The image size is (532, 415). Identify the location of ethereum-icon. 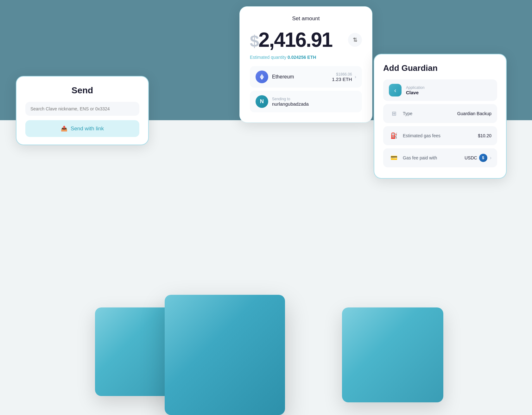
(262, 77).